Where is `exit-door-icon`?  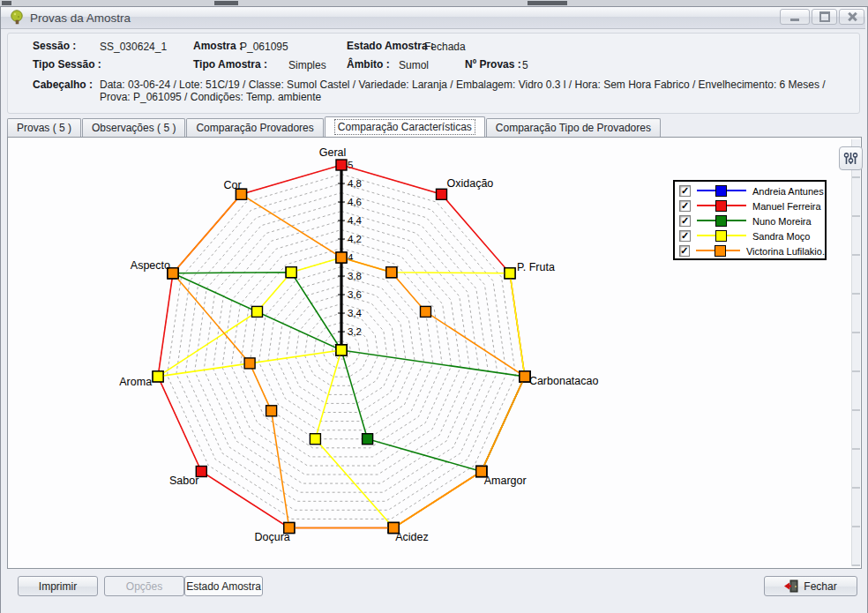 exit-door-icon is located at coordinates (791, 586).